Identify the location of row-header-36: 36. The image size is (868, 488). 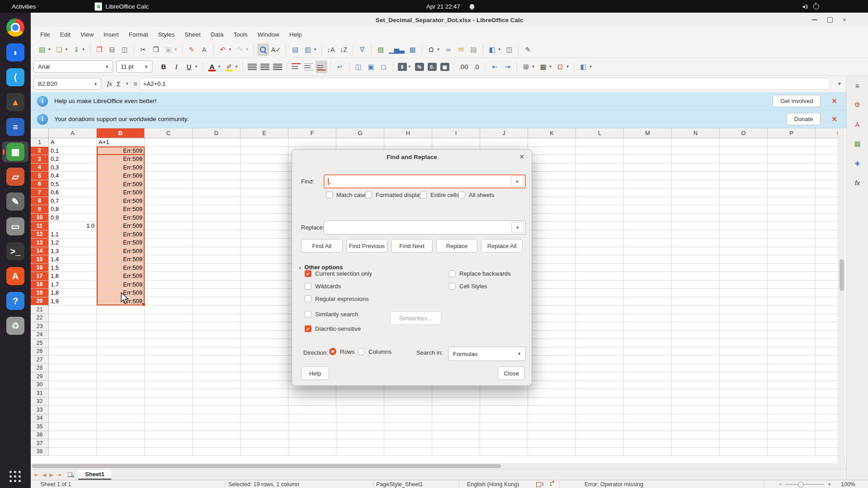
(40, 436).